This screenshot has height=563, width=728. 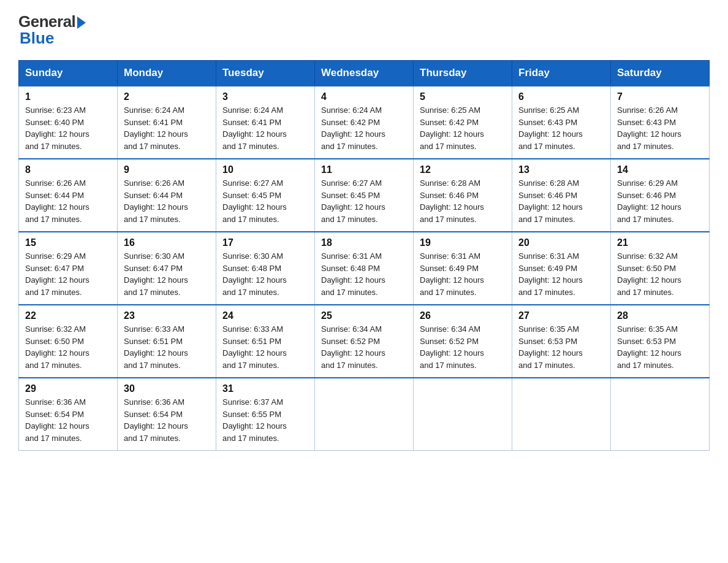 I want to click on day-number: 2, so click(x=167, y=97).